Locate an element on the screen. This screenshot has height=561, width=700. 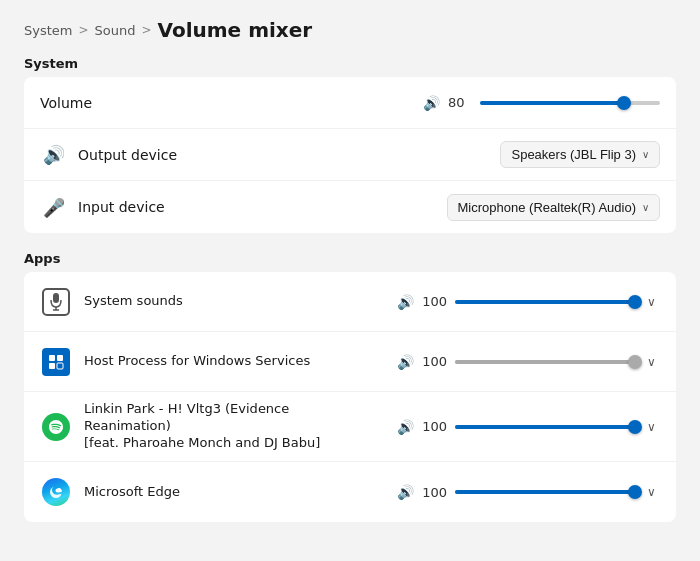
input-mic-icon: 🎤 is located at coordinates (54, 208).